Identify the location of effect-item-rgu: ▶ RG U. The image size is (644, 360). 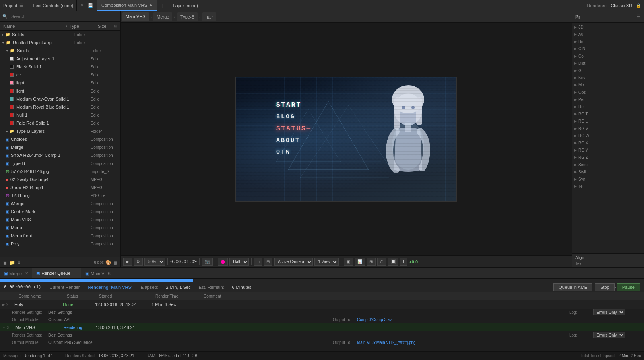
(608, 121).